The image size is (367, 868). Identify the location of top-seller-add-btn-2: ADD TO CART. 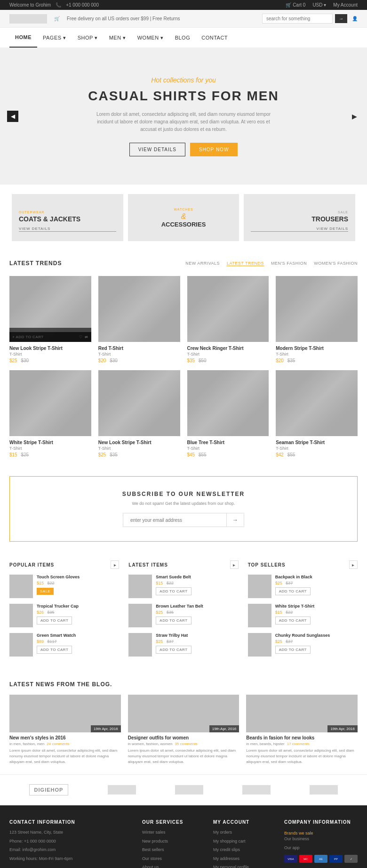
(293, 621).